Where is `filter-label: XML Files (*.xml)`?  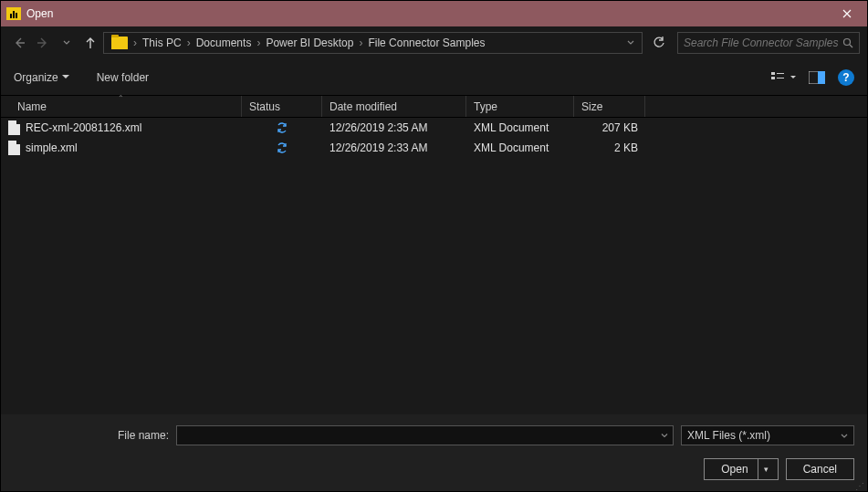
filter-label: XML Files (*.xml) is located at coordinates (728, 435).